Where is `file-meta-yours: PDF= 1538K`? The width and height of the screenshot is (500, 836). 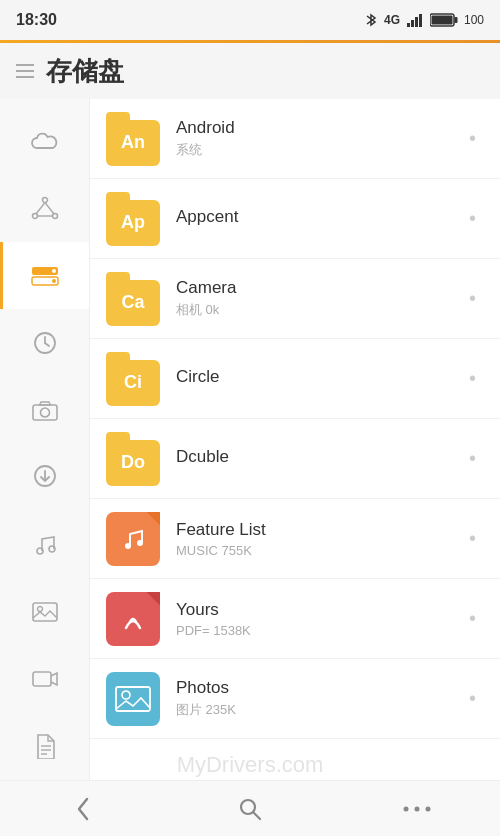
file-meta-yours: PDF= 1538K is located at coordinates (318, 630).